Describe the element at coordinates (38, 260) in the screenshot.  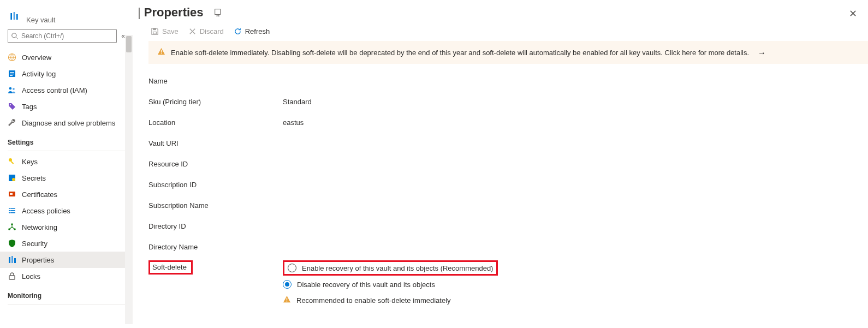
I see `nav-label: Properties` at that location.